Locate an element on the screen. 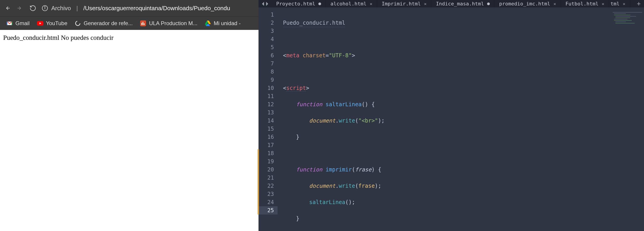  bookmark-ula: ULA Production M... is located at coordinates (168, 23).